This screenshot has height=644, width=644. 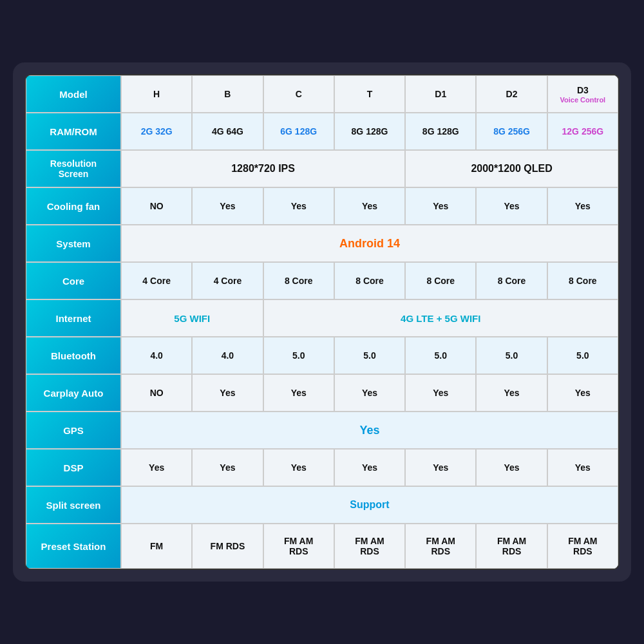 I want to click on label-split: Split screen, so click(x=73, y=505).